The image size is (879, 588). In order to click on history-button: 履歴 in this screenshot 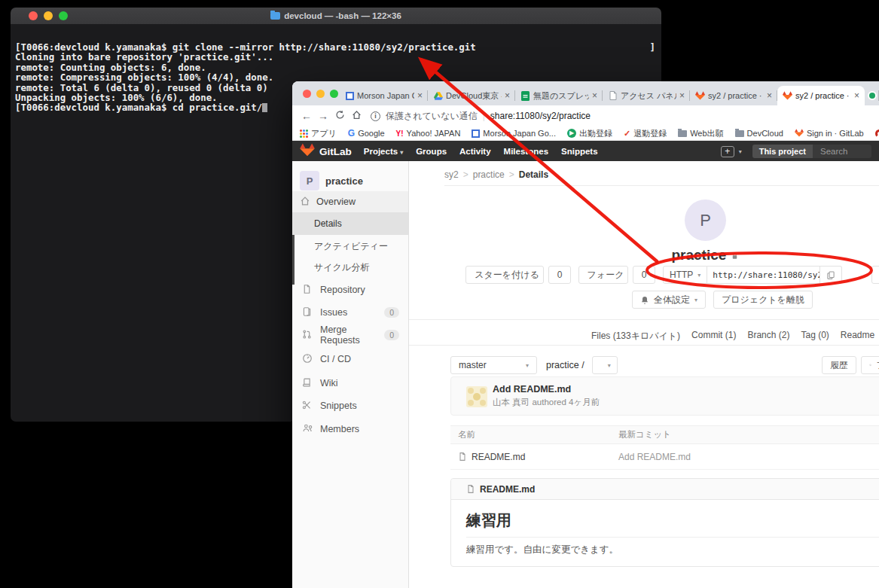, I will do `click(839, 365)`.